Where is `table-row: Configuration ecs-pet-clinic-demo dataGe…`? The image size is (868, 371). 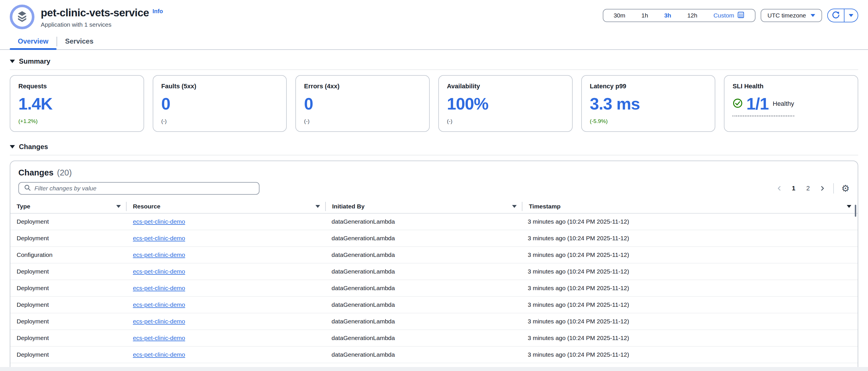 table-row: Configuration ecs-pet-clinic-demo dataGe… is located at coordinates (434, 255).